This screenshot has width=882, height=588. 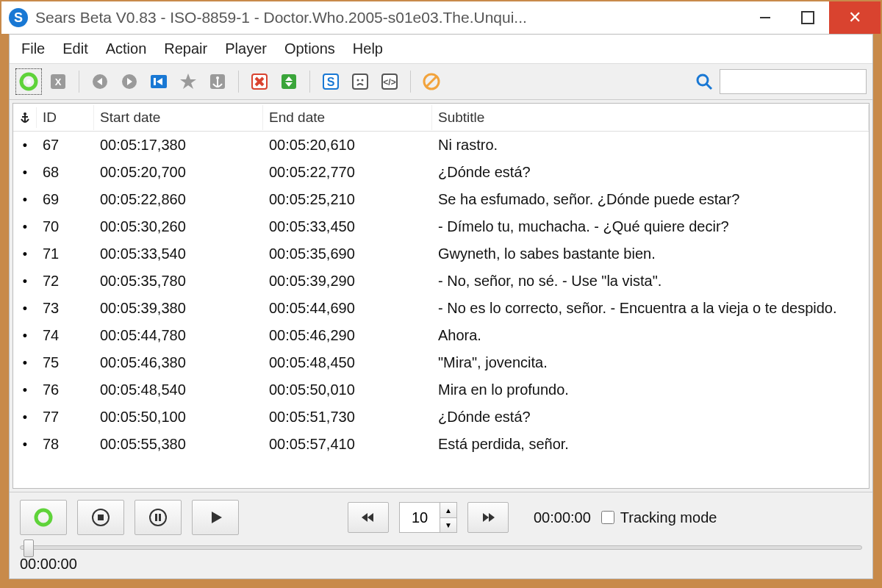 I want to click on player-forward-button, so click(x=488, y=517).